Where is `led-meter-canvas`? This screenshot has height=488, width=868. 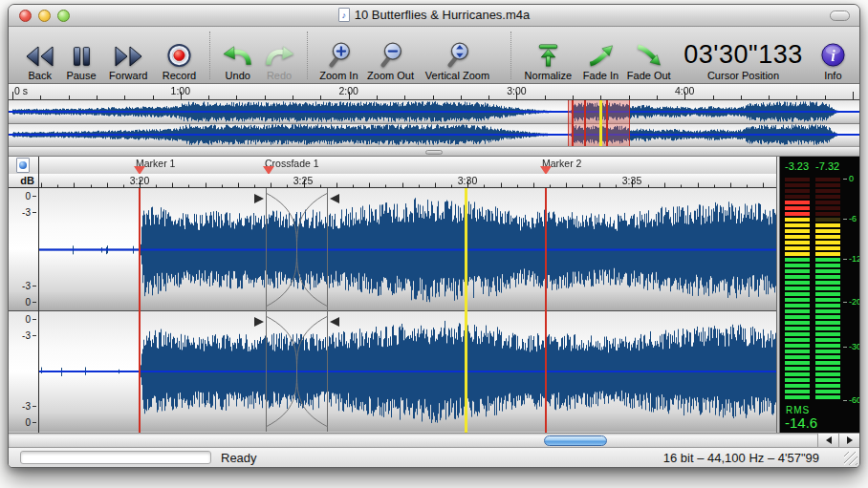
led-meter-canvas is located at coordinates (813, 290).